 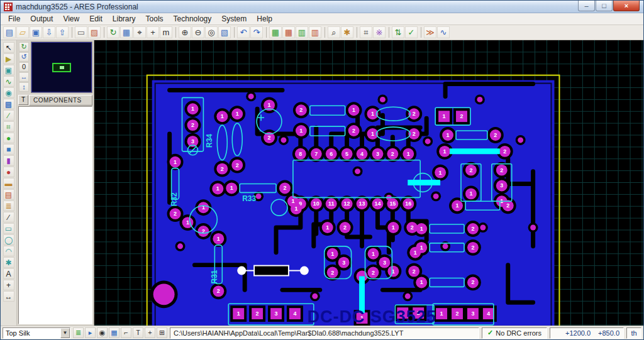 What do you see at coordinates (9, 274) in the screenshot?
I see `text-2d-icon: A` at bounding box center [9, 274].